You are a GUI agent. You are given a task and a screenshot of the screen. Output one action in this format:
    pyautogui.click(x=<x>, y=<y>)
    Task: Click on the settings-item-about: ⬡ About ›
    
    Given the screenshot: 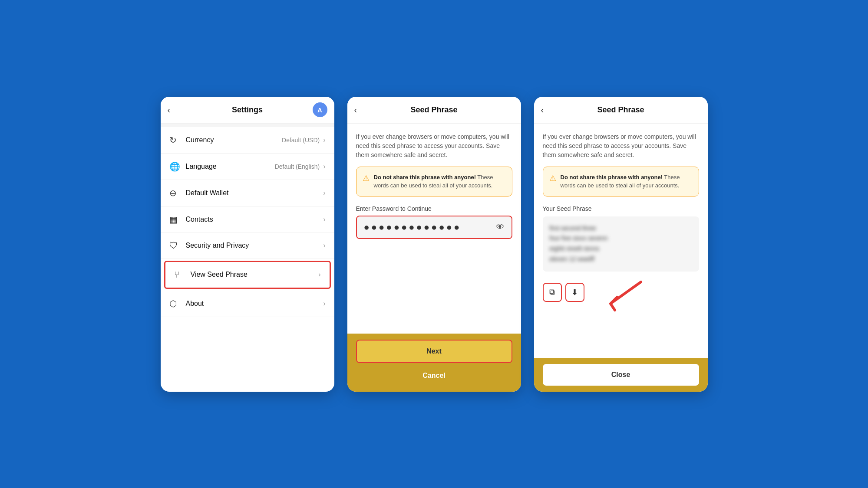 What is the action you would take?
    pyautogui.click(x=248, y=304)
    